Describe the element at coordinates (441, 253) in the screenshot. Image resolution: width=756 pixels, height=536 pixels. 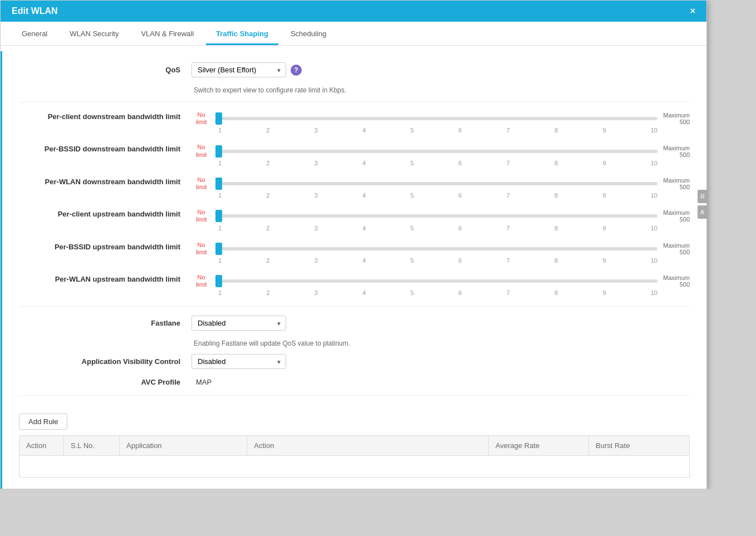
I see `slider-container-per-bssid-upstream: No limitMaximum 50012345678910` at that location.